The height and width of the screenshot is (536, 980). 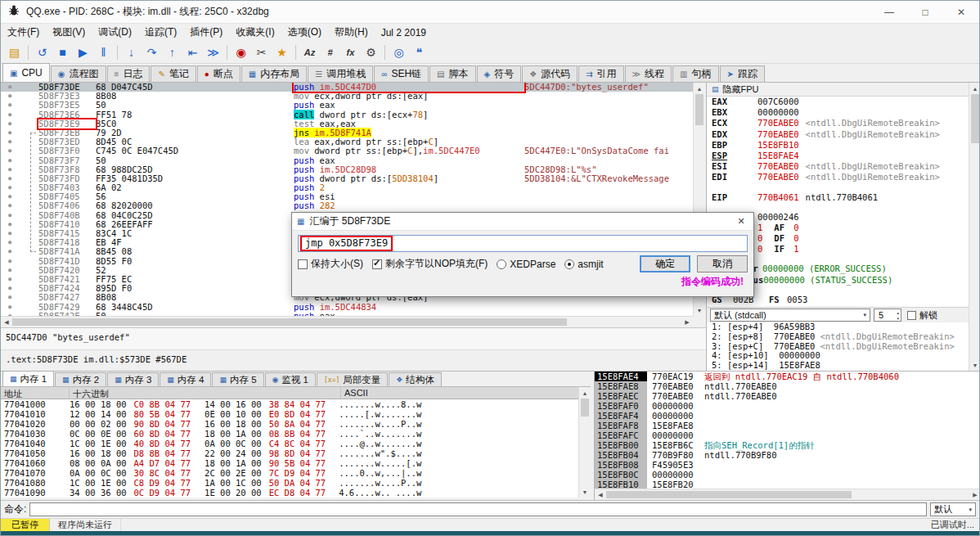 What do you see at coordinates (787, 416) in the screenshot?
I see `stack-row: 15E8FAF400000000` at bounding box center [787, 416].